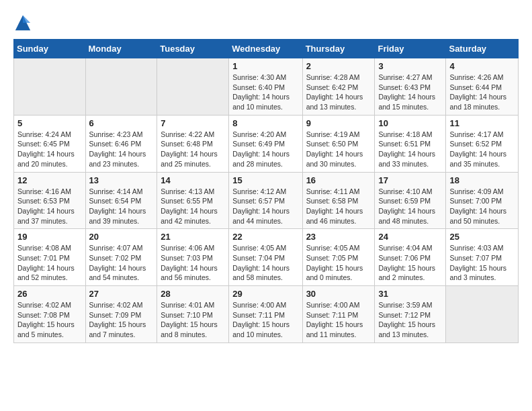 The image size is (532, 411). Describe the element at coordinates (265, 263) in the screenshot. I see `day-info: Sunrise: 4:05 AM Sunset: 7:04 PM Dayligh…` at that location.